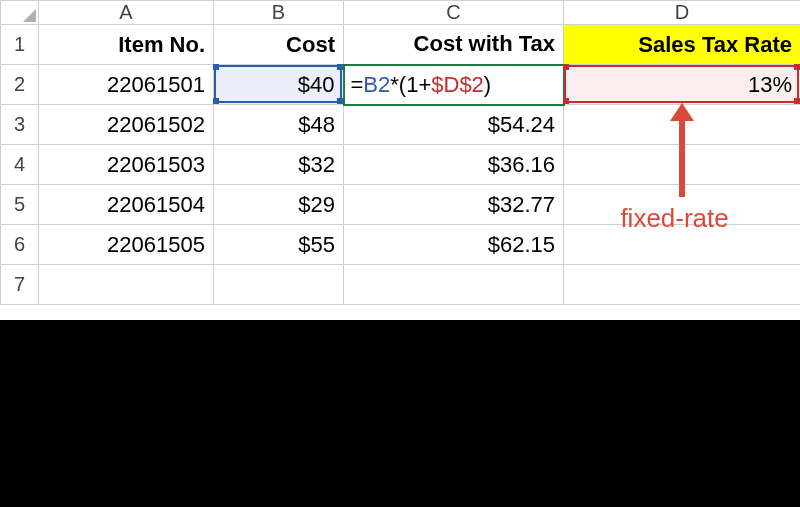 This screenshot has width=800, height=507. What do you see at coordinates (279, 85) in the screenshot?
I see `cell-B2: $40` at bounding box center [279, 85].